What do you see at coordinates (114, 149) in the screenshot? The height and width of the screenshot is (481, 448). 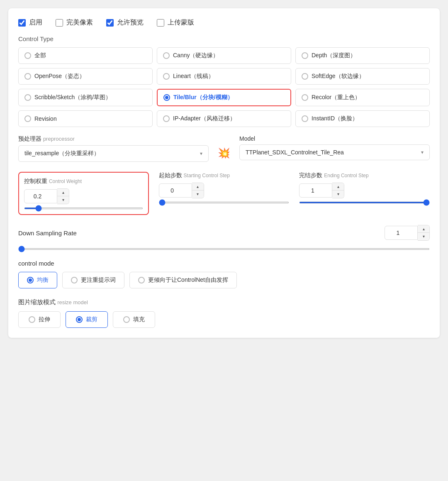 I see `preprocessor-col: 预处理器 preprocessor tile_resample（分块重采样） ▾` at bounding box center [114, 149].